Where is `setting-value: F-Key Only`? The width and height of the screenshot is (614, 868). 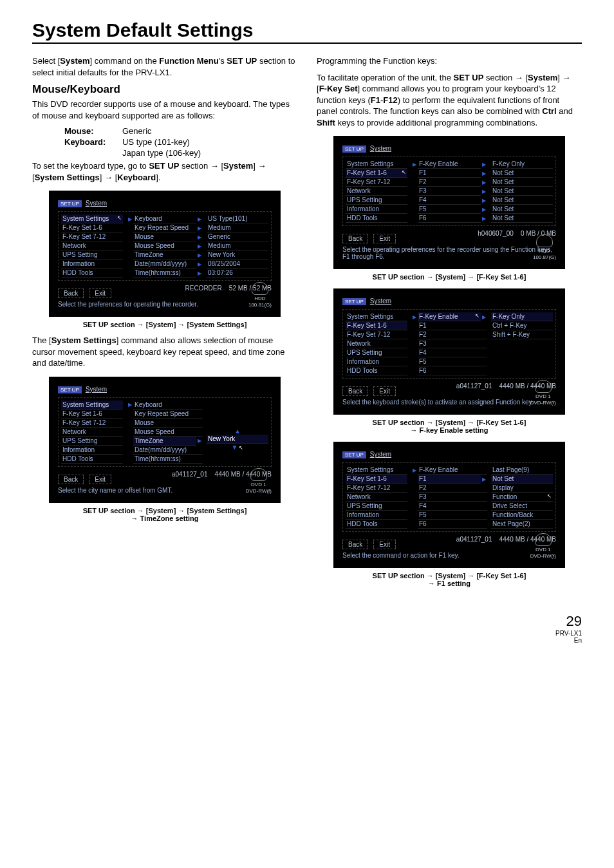 setting-value: F-Key Only is located at coordinates (522, 164).